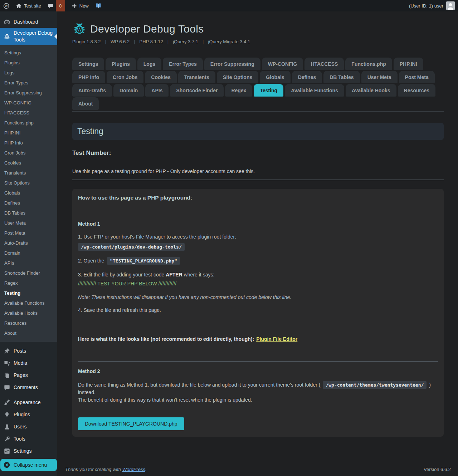  What do you see at coordinates (29, 263) in the screenshot?
I see `submenu-item: APIs` at bounding box center [29, 263].